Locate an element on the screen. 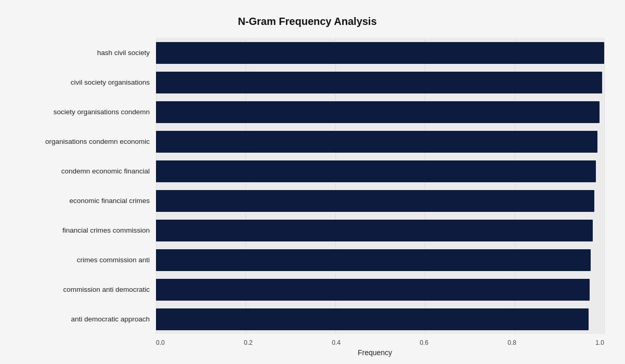  bar-row: organisations condemn economic is located at coordinates (312, 141).